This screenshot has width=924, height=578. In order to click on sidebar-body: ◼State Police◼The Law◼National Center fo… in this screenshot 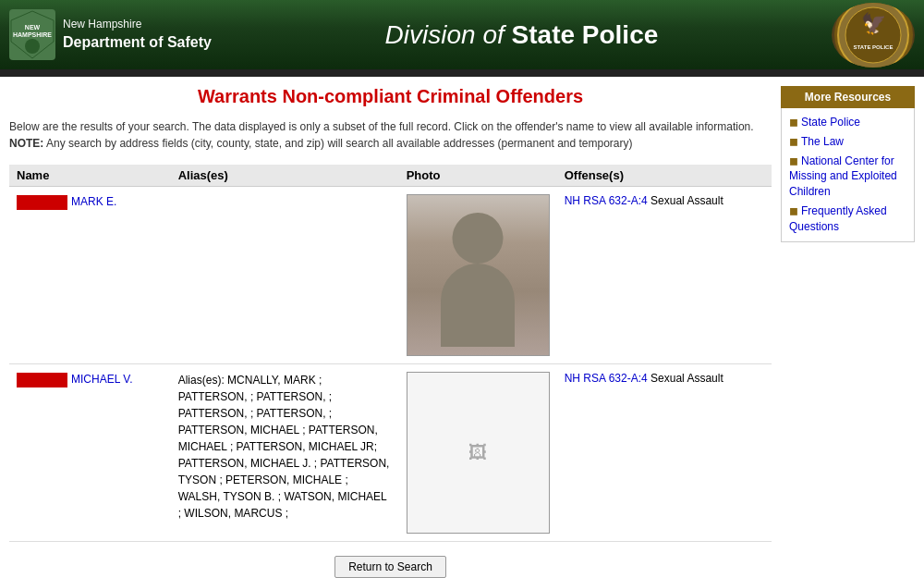, I will do `click(848, 176)`.